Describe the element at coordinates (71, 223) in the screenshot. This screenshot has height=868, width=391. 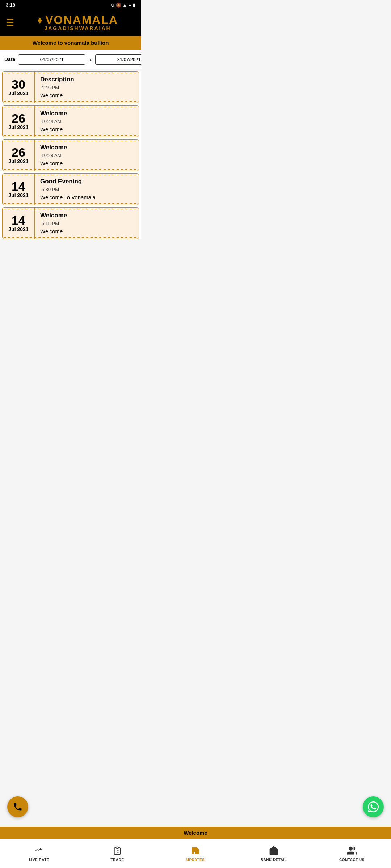
I see `notification-card: 14 Jul 2021 Welcome 5:15 PM Welcome` at that location.